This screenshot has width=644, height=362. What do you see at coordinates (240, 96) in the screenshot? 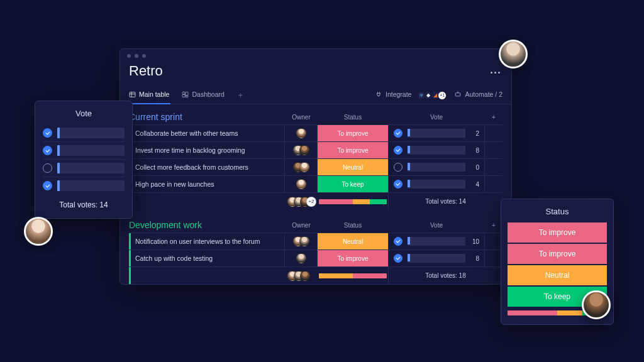
I see `add-view-button: +` at bounding box center [240, 96].